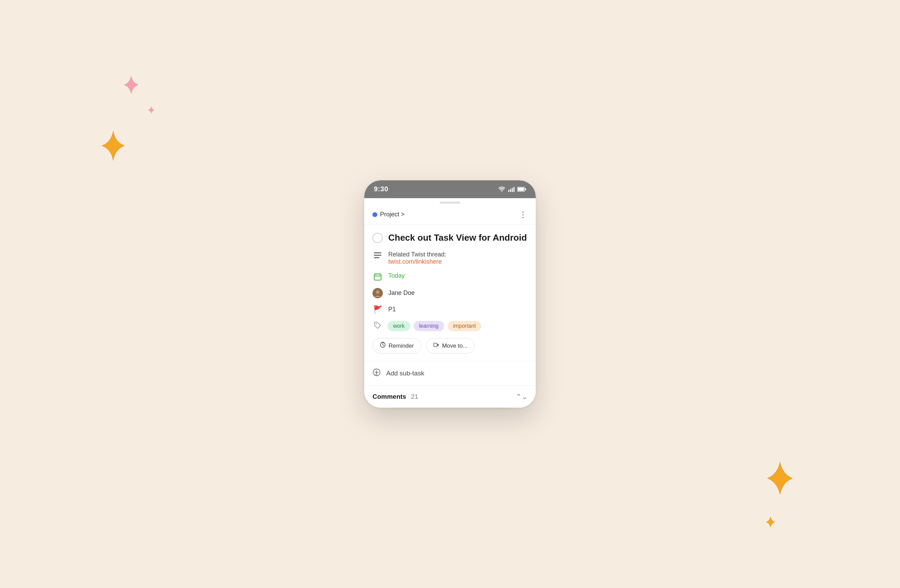  Describe the element at coordinates (375, 215) in the screenshot. I see `project-dot` at that location.